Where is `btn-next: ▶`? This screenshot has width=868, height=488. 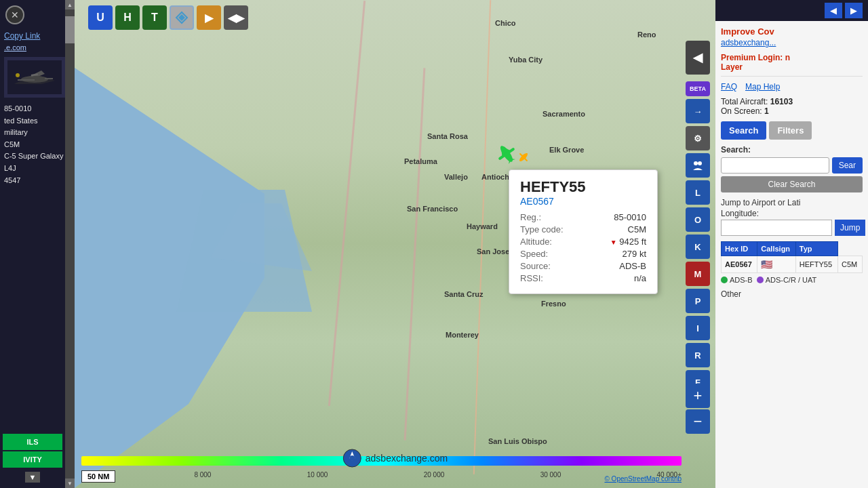
btn-next: ▶ is located at coordinates (209, 18).